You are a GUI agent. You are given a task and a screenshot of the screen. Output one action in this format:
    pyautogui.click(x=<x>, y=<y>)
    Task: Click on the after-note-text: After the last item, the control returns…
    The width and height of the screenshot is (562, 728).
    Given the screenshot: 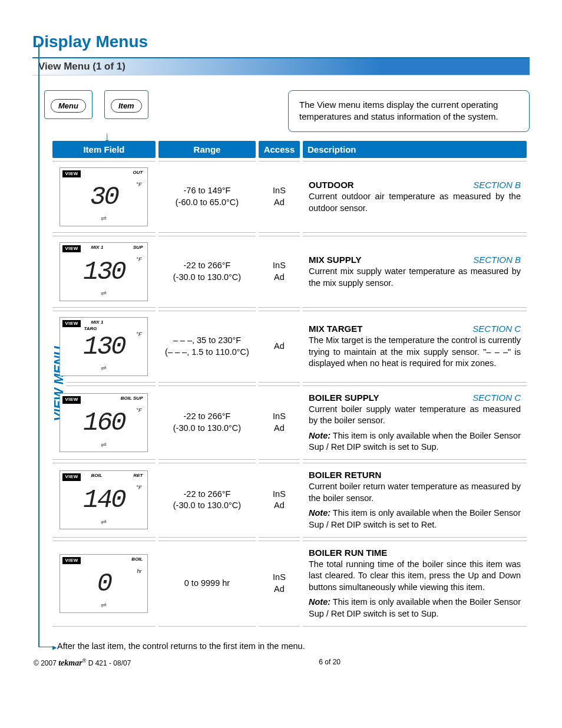 What is the action you would take?
    pyautogui.click(x=181, y=646)
    